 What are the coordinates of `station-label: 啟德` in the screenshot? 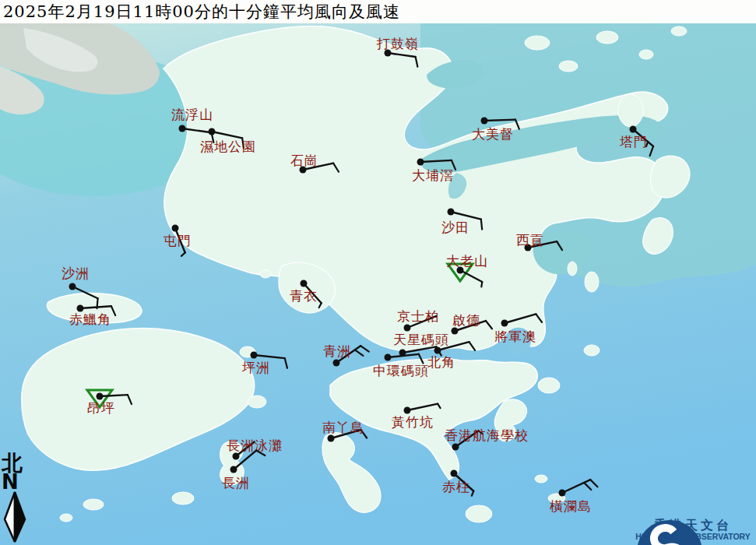 It's located at (466, 320).